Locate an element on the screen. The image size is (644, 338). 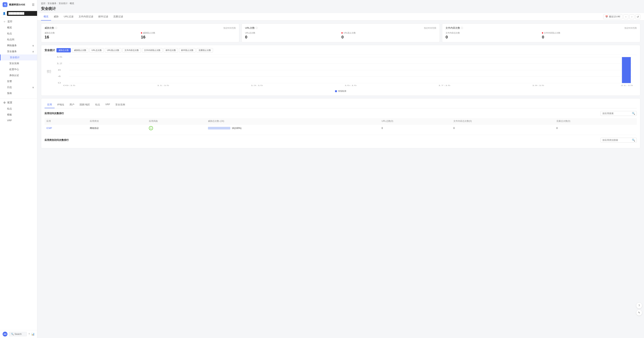
tab-file-content-filter: 文件内容过滤 is located at coordinates (86, 17).